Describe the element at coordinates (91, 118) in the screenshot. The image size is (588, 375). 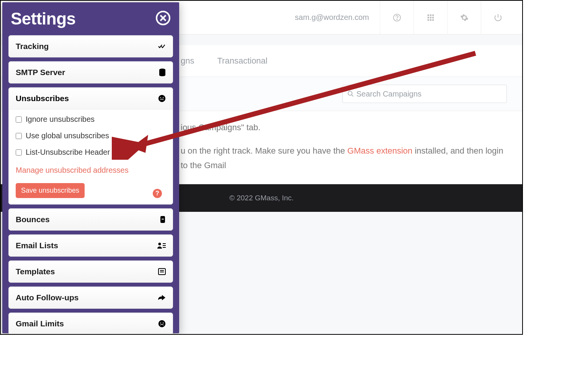
I see `checkbox-ignore-unsubscribes: Ignore unsubscribes` at that location.